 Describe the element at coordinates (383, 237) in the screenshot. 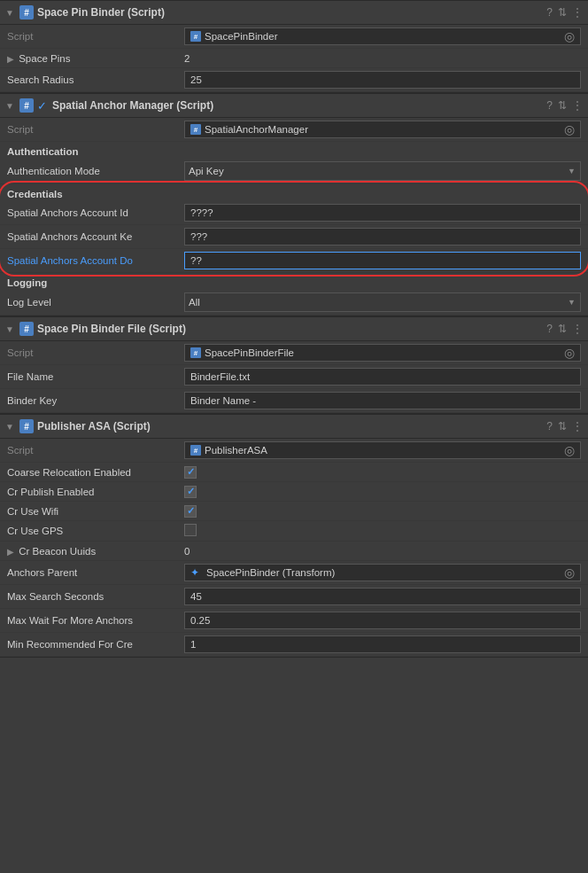

I see `account-key-value` at that location.